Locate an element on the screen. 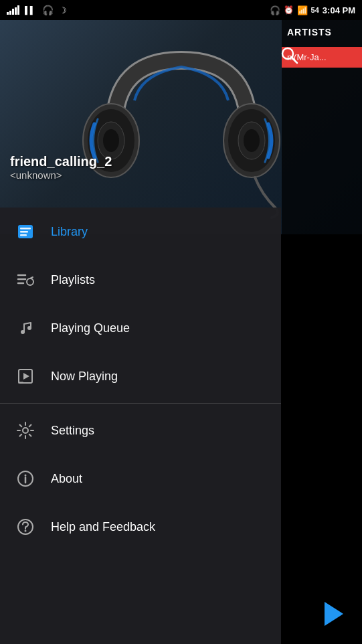 This screenshot has height=644, width=362. sidebar-item-library: Library is located at coordinates (141, 232).